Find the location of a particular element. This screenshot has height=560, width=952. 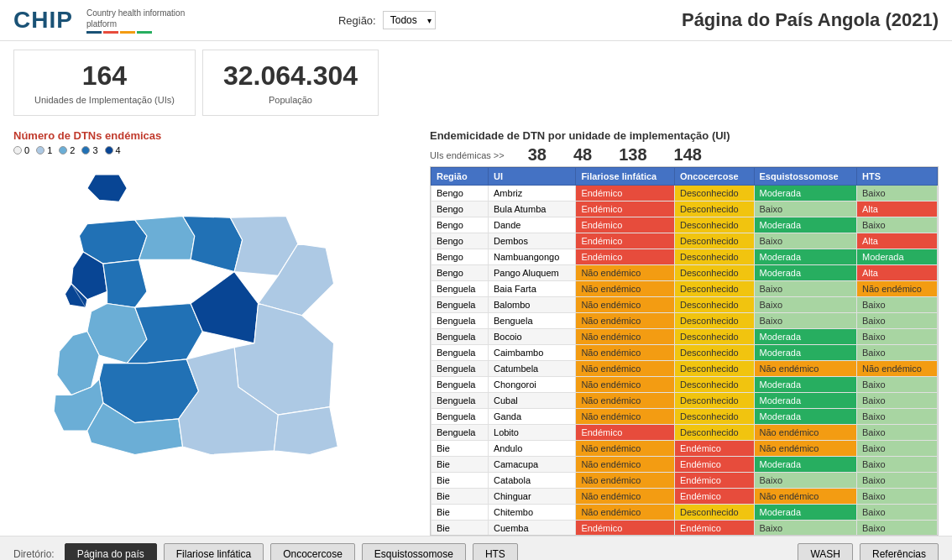

table-row: BengoPango AluquemNão endémicoDesconheci… is located at coordinates (685, 274).